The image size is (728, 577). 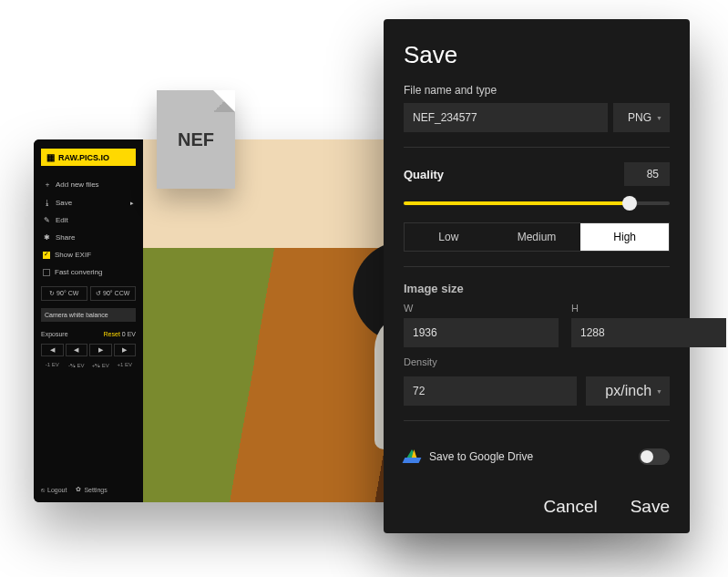 I want to click on menu-share: ✱ Share, so click(x=88, y=237).